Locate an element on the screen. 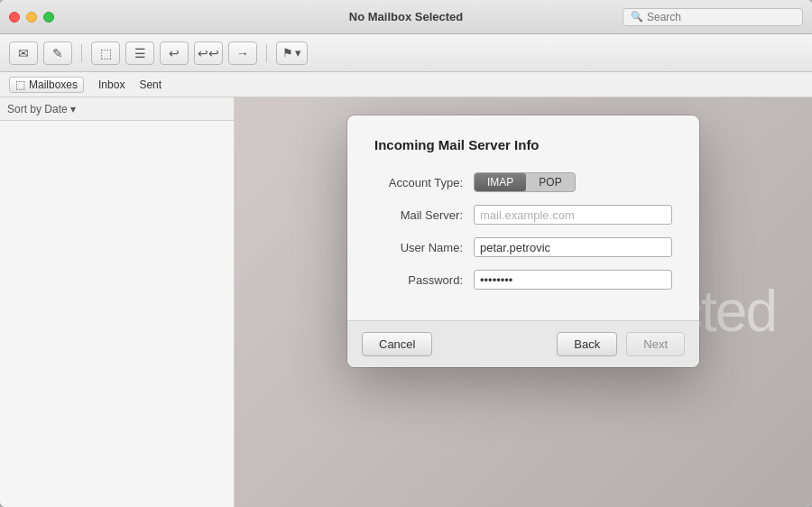  mail-icon: ✉ is located at coordinates (23, 53).